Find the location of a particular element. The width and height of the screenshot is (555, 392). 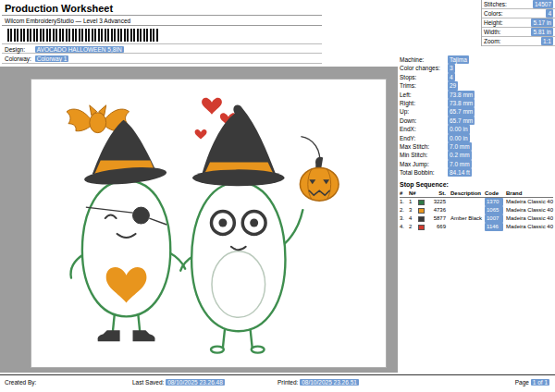

printed-value: 08/10/2025 23.26.51 is located at coordinates (329, 383).